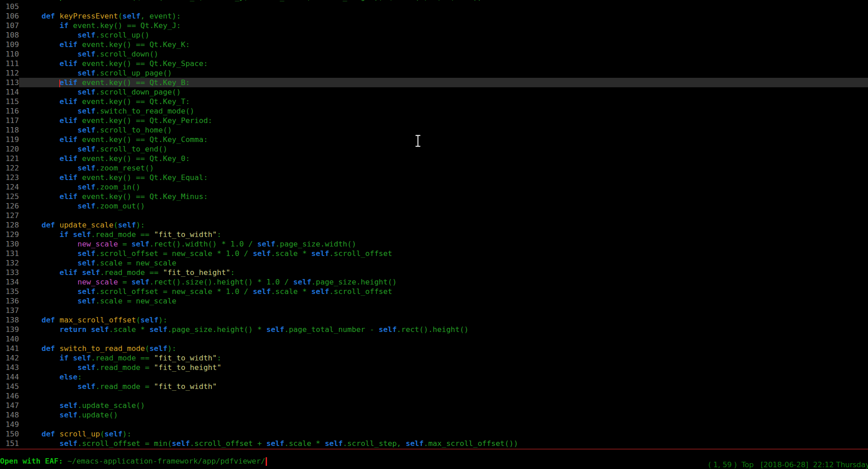 The image size is (868, 469). I want to click on minibuffer-text-cursor, so click(266, 461).